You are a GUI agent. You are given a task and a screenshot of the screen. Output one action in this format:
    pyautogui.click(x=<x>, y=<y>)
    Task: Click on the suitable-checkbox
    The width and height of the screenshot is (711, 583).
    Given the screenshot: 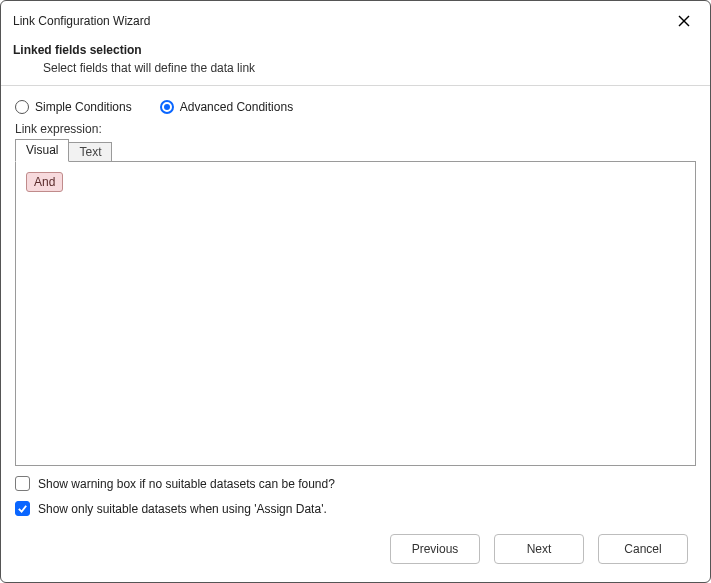 What is the action you would take?
    pyautogui.click(x=22, y=508)
    